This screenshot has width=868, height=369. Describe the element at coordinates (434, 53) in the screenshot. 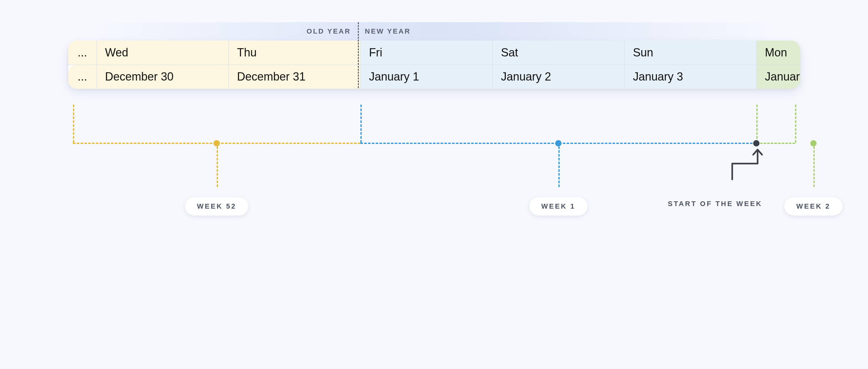

I see `calendar-row-weekday: ... Wed Thu Fri Sat Sun Mon ...` at that location.